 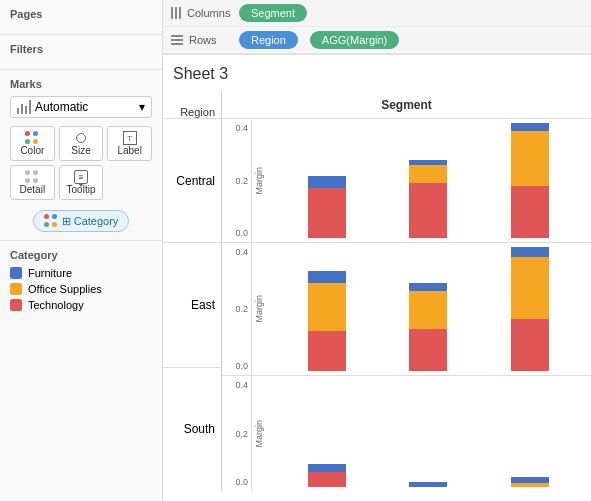 What do you see at coordinates (242, 181) in the screenshot?
I see `y-tick-0.2-central: 0.2` at bounding box center [242, 181].